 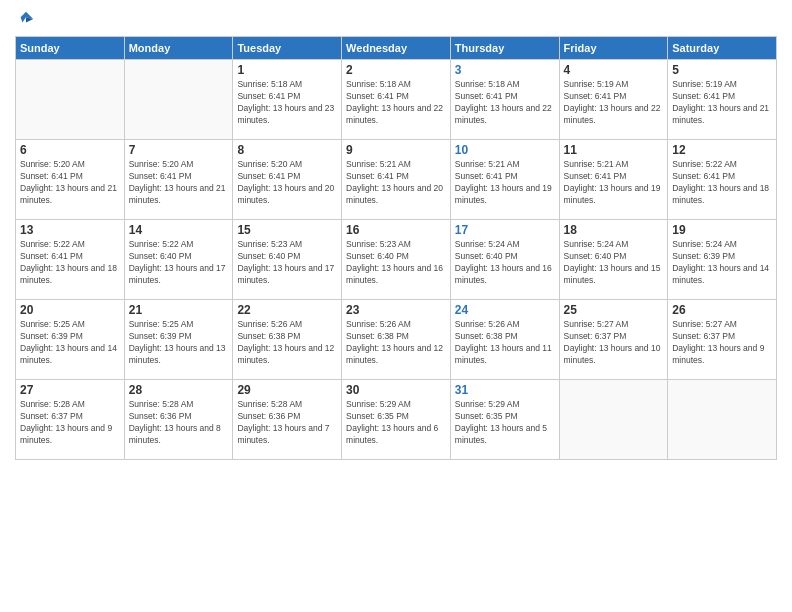 What do you see at coordinates (396, 260) in the screenshot?
I see `calendar-cell: 16Sunrise: 5:23 AMSunset: 6:40 PMDayligh…` at bounding box center [396, 260].